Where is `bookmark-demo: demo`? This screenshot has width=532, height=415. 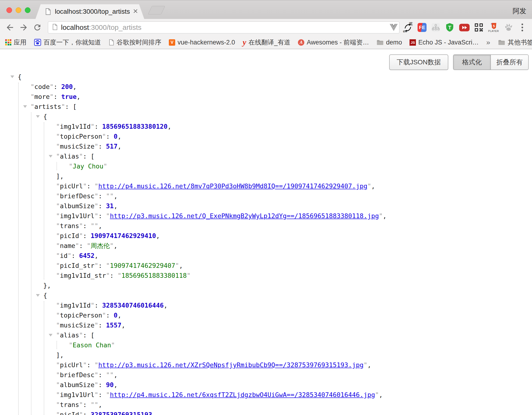 bookmark-demo: demo is located at coordinates (389, 42).